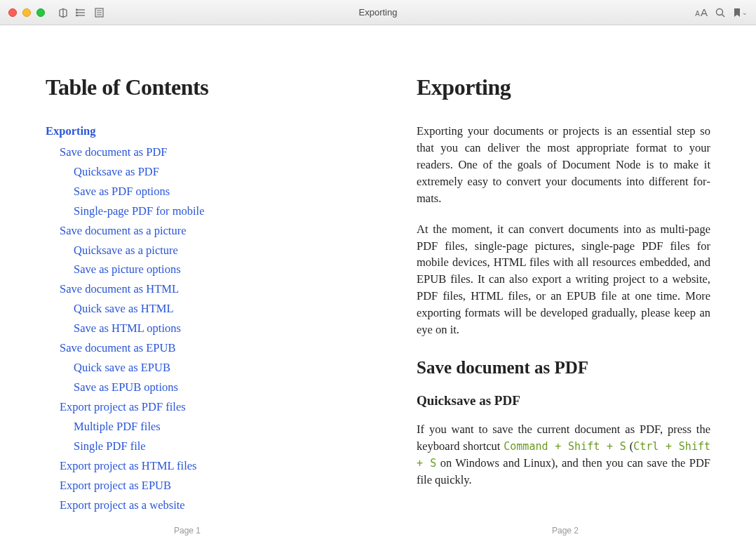 The width and height of the screenshot is (756, 551). Describe the element at coordinates (199, 505) in the screenshot. I see `toc-link: Export project as a website` at that location.